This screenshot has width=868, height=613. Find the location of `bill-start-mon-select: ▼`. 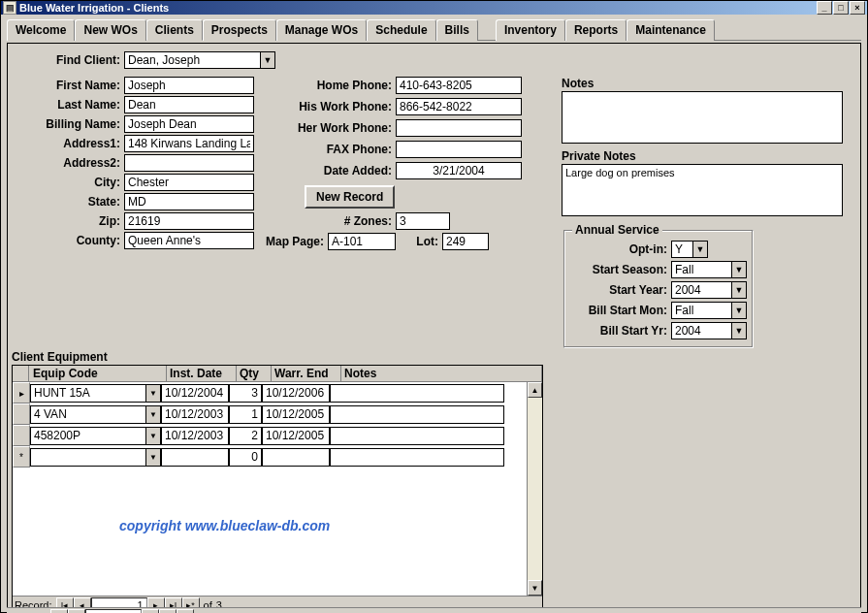

bill-start-mon-select: ▼ is located at coordinates (709, 310).